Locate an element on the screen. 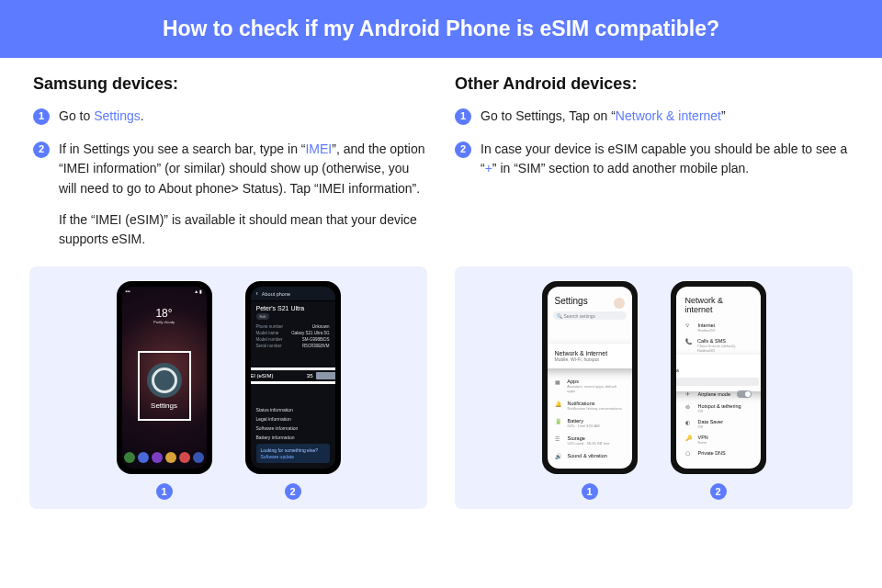  other-step-1: 1 Go to Settings, Tap on “Network & inte… is located at coordinates (652, 117).